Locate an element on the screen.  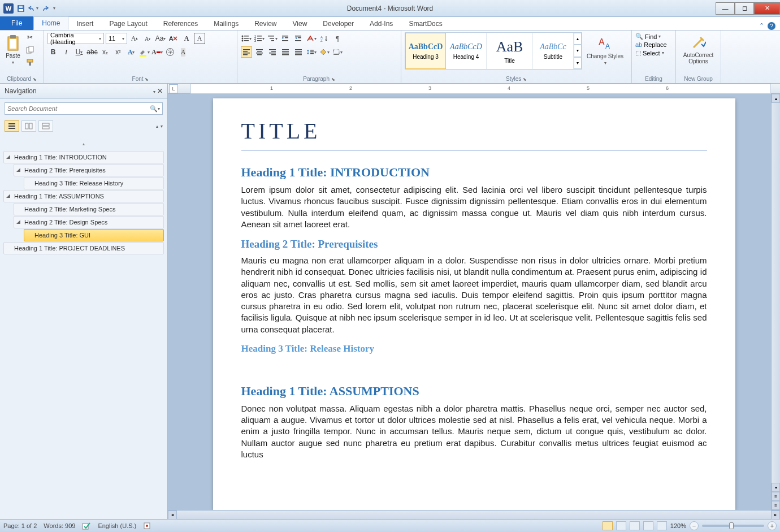
nav-collapse-bar: ▴ is located at coordinates (84, 143).